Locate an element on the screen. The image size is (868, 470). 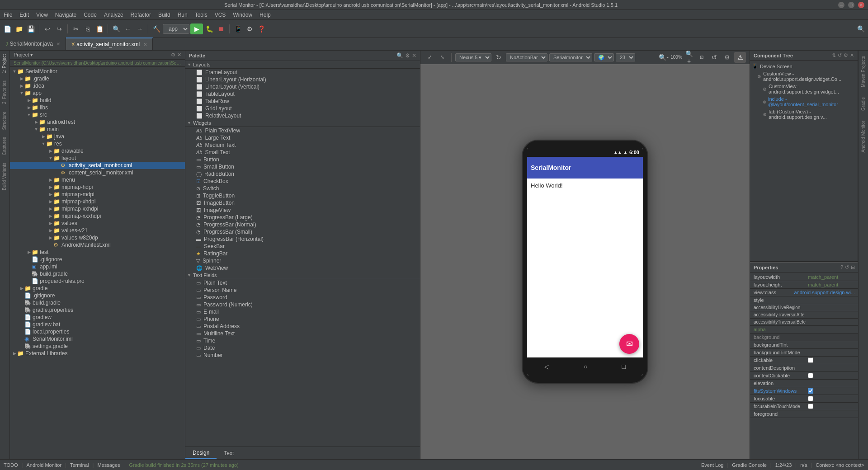
canvas-zoom-in-button: 🔍+ is located at coordinates (689, 57).